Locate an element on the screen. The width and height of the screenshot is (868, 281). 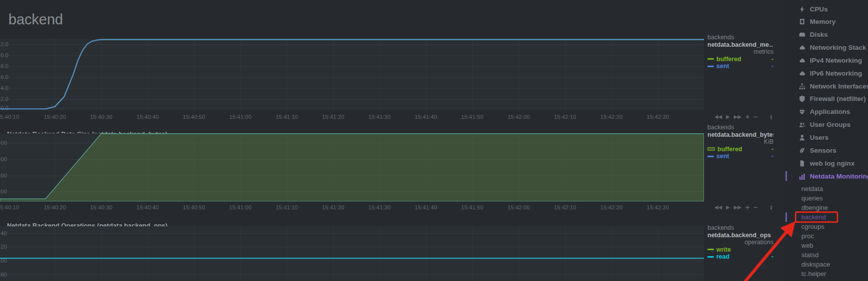
time-axis-label: 15:42:20 is located at coordinates (611, 117).